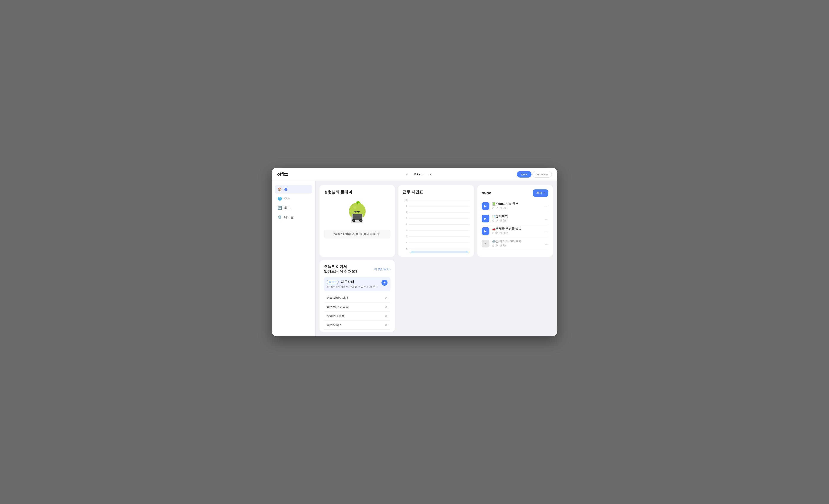  I want to click on sidebar-item-title-label: 타이틀, so click(289, 217).